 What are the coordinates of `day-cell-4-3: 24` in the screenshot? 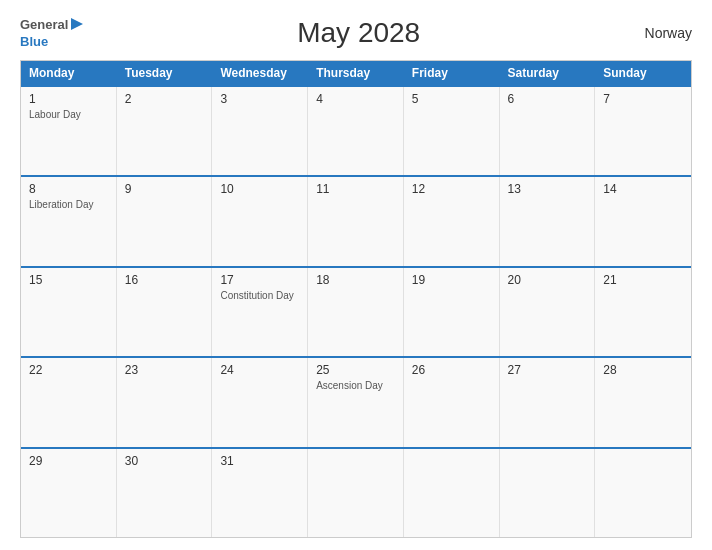 It's located at (260, 402).